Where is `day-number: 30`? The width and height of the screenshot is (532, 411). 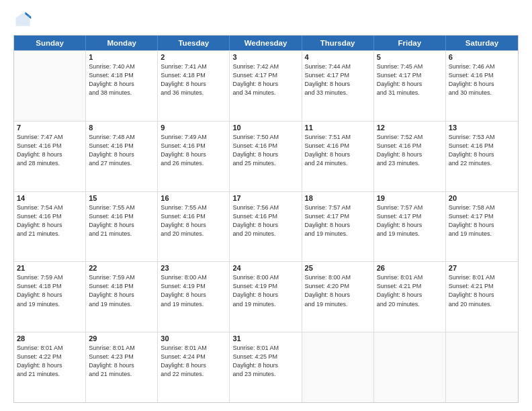
day-number: 30 is located at coordinates (193, 338).